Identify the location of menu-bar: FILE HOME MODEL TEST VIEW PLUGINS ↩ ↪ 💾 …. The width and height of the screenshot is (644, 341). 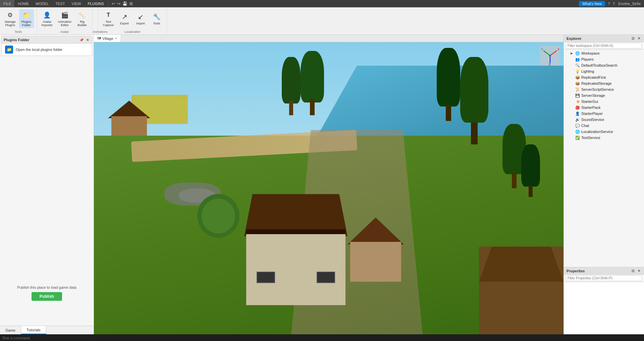
(322, 4).